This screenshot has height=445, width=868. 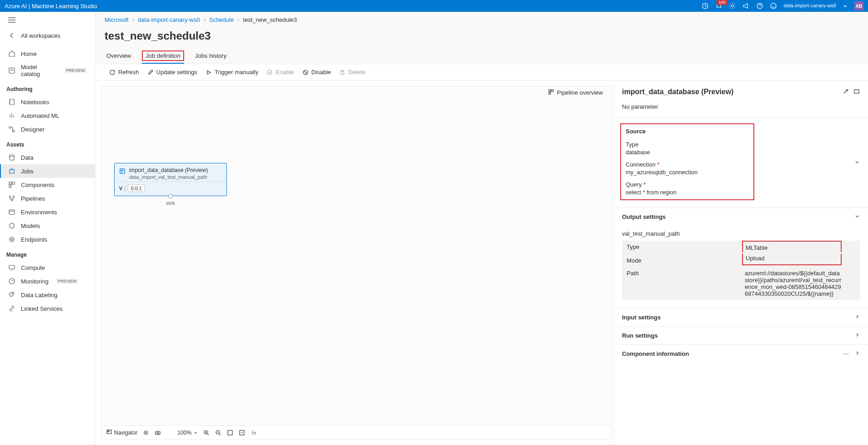 What do you see at coordinates (47, 226) in the screenshot?
I see `sidebar-item-models: Models` at bounding box center [47, 226].